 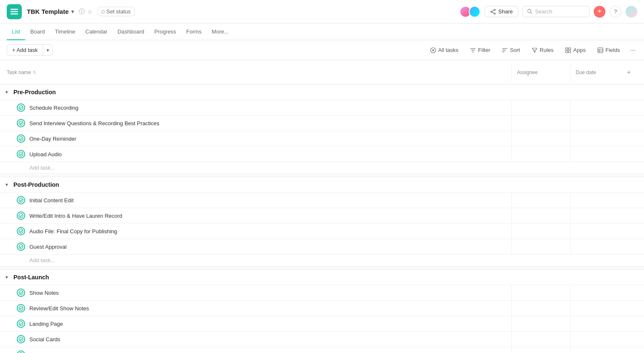 I want to click on task-name: Social Cards, so click(x=270, y=339).